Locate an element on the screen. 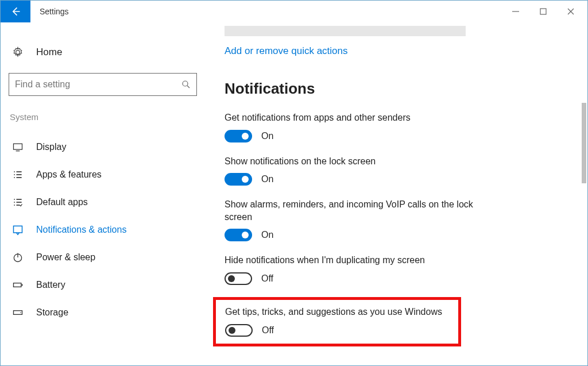 Image resolution: width=588 pixels, height=366 pixels. minimize-button is located at coordinates (516, 11).